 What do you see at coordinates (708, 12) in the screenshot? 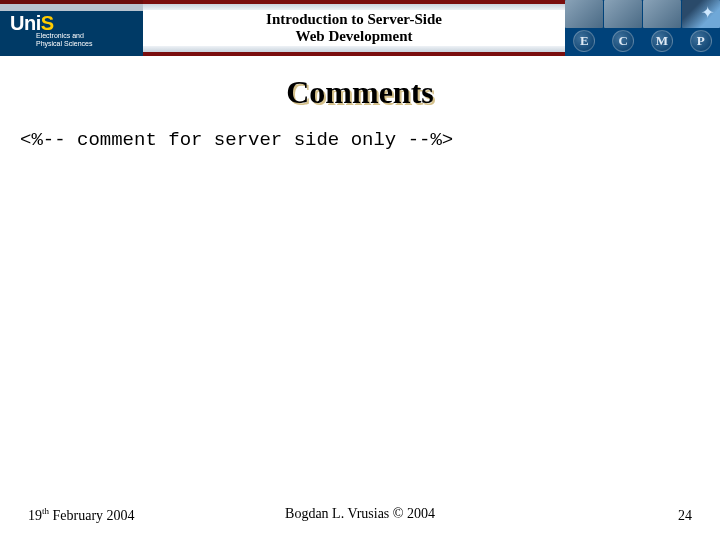
I see `dolphin-icon: ✦` at bounding box center [708, 12].